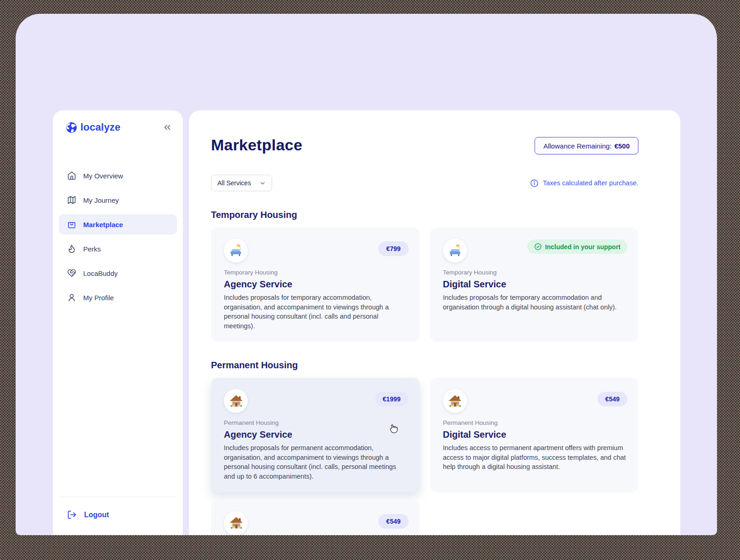  Describe the element at coordinates (425, 365) in the screenshot. I see `section-heading-permanent-housing: Permanent Housing` at that location.